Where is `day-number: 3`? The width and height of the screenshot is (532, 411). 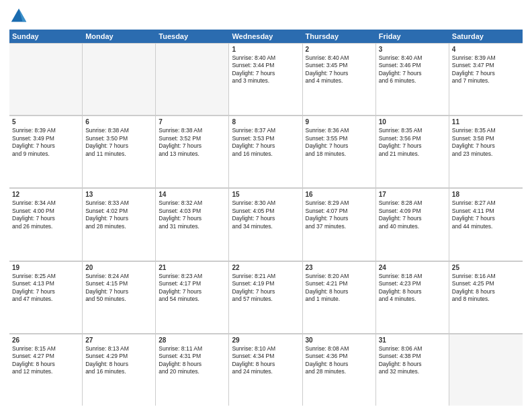
day-number: 3 is located at coordinates (412, 50).